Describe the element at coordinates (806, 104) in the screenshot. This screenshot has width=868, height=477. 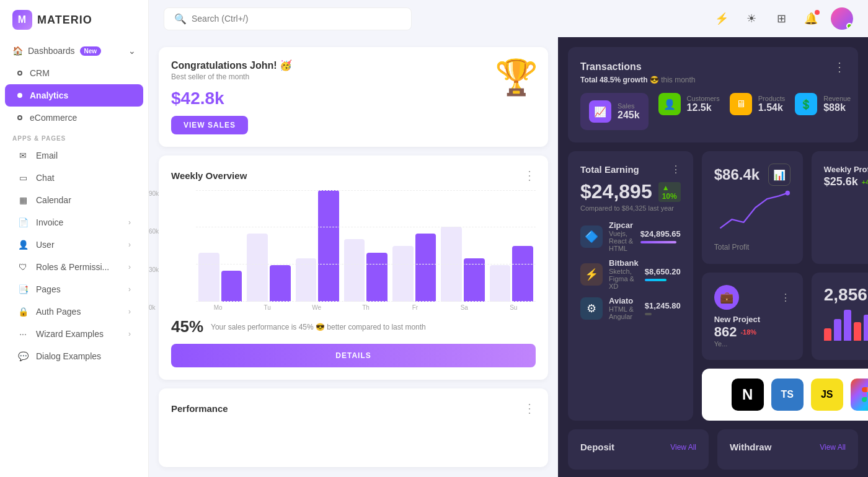
I see `revenue-icon: 💲` at that location.